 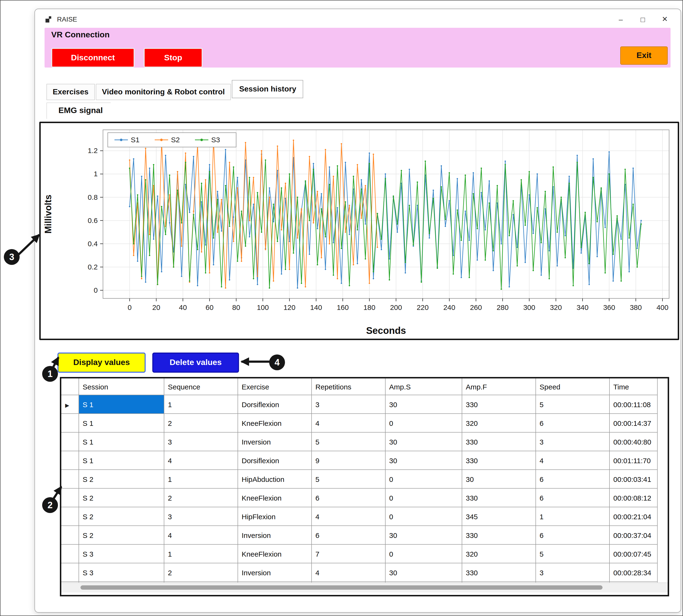 I want to click on column-header: Session, so click(x=121, y=387).